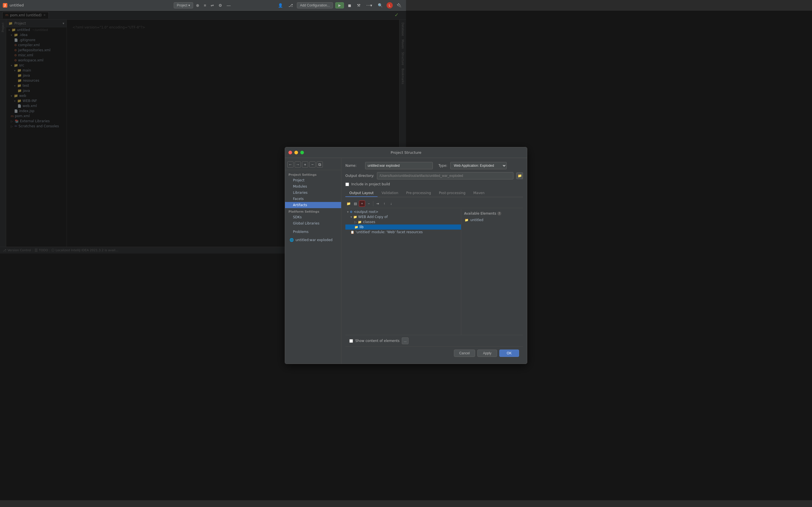 The width and height of the screenshot is (812, 507). What do you see at coordinates (313, 199) in the screenshot?
I see `nav-item-facets: Facets` at bounding box center [313, 199].